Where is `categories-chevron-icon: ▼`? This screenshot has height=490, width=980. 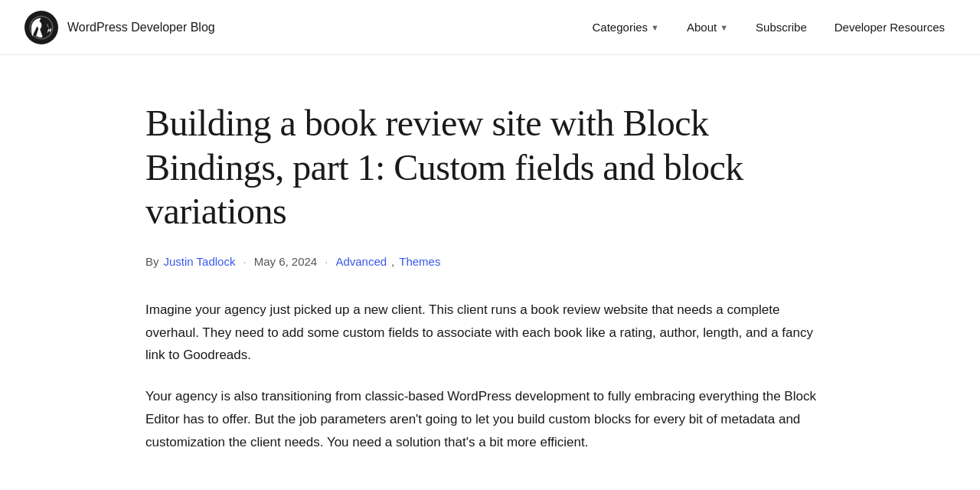 categories-chevron-icon: ▼ is located at coordinates (655, 28).